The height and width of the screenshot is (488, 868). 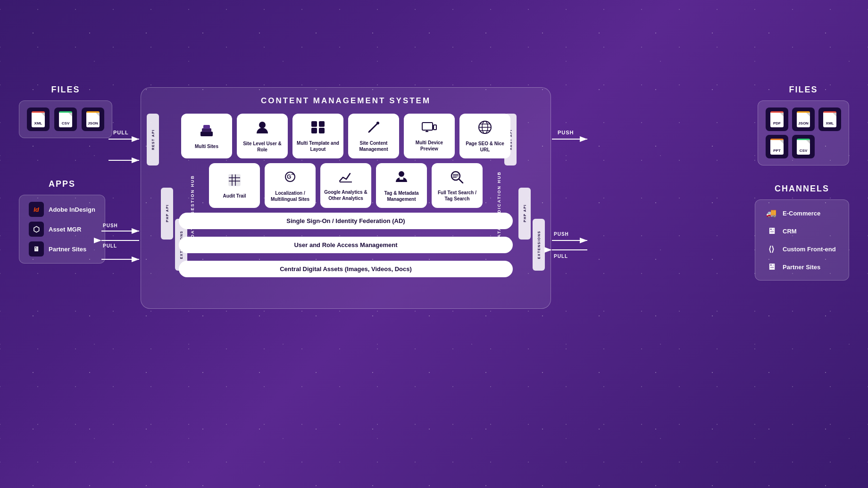 What do you see at coordinates (802, 189) in the screenshot?
I see `right-channels-title: CHANNELS` at bounding box center [802, 189].